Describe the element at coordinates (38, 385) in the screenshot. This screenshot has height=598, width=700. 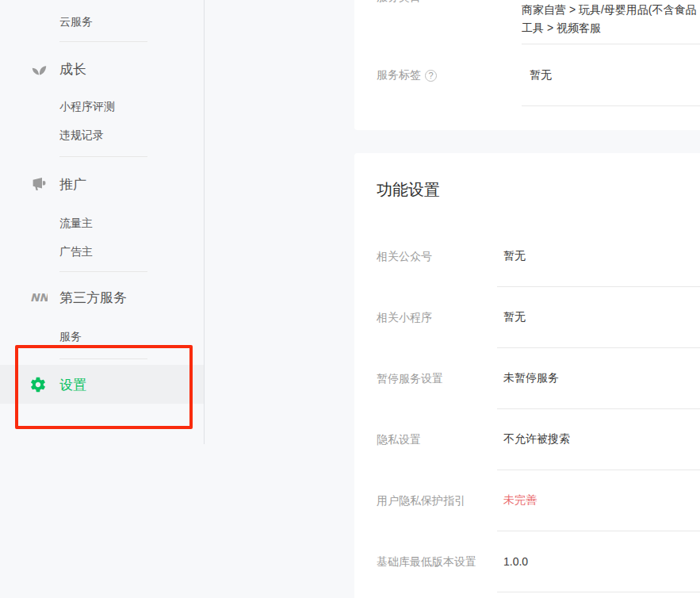
I see `gear-icon` at that location.